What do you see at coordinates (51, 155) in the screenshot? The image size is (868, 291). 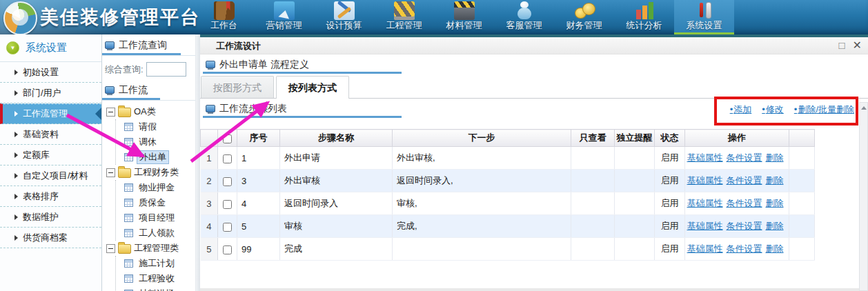 I see `sidebar-item: 定额库` at bounding box center [51, 155].